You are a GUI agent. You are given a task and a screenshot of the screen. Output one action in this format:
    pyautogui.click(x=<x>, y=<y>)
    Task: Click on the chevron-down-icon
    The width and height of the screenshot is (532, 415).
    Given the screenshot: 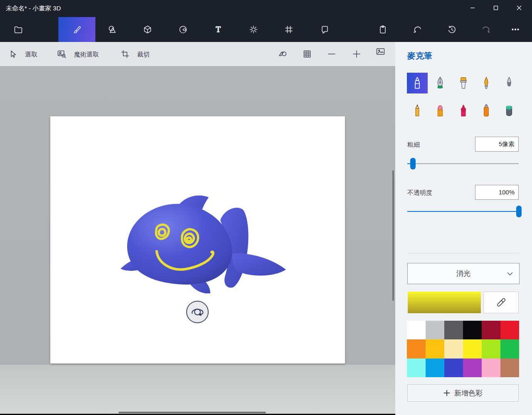 What is the action you would take?
    pyautogui.click(x=510, y=274)
    